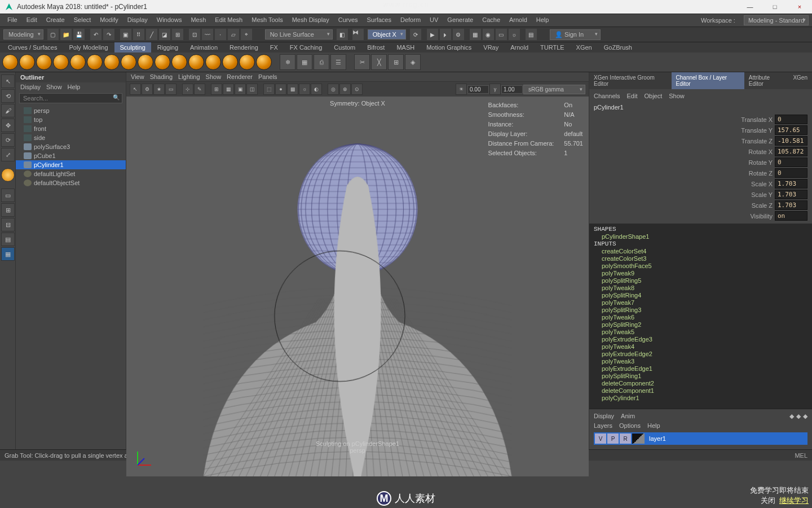 The image size is (812, 508). What do you see at coordinates (138, 20) in the screenshot?
I see `menu-display: Display` at bounding box center [138, 20].